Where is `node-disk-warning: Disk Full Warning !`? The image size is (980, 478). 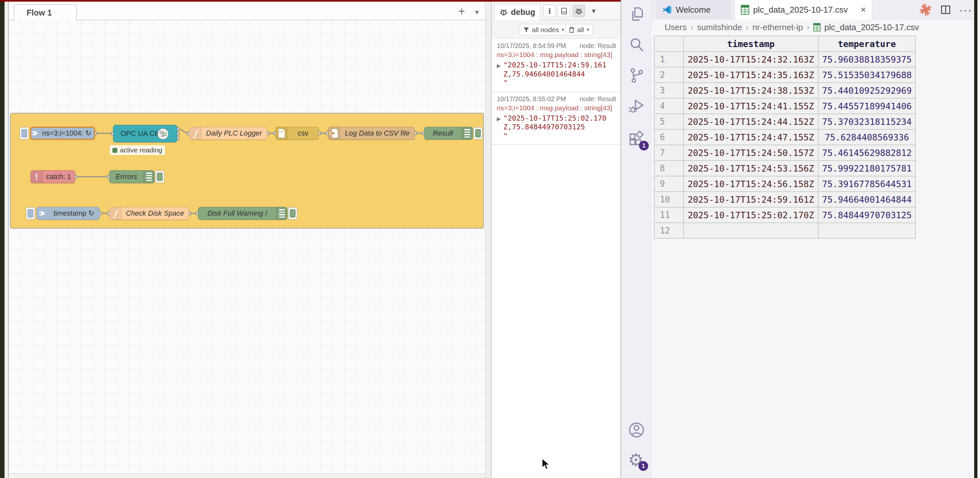 node-disk-warning: Disk Full Warning ! is located at coordinates (243, 214).